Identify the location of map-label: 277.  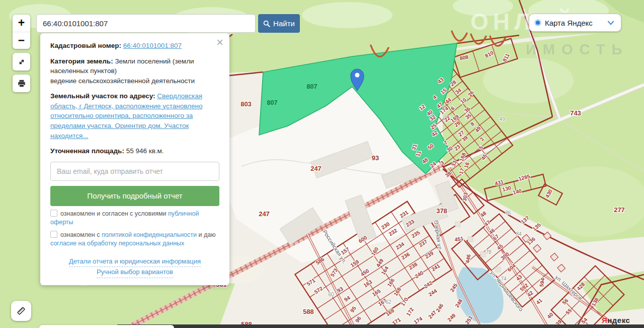
(619, 210).